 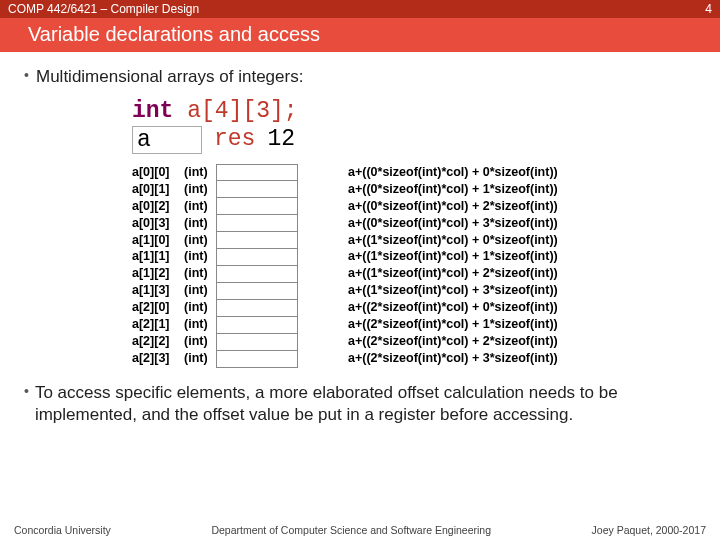 What do you see at coordinates (453, 206) in the screenshot?
I see `mem-address: a+((0*sizeof(int)*col) + 2*sizeof(int))` at bounding box center [453, 206].